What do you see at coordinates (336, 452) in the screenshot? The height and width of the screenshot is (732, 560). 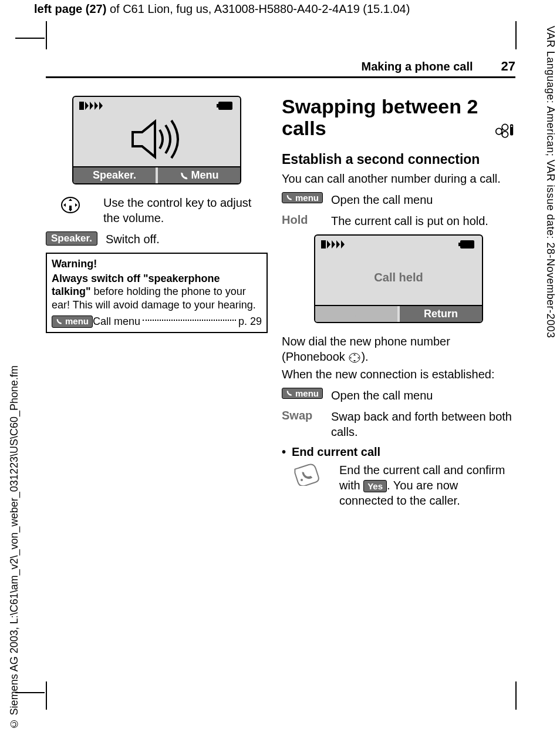 I see `end-current-call-heading: End current call` at bounding box center [336, 452].